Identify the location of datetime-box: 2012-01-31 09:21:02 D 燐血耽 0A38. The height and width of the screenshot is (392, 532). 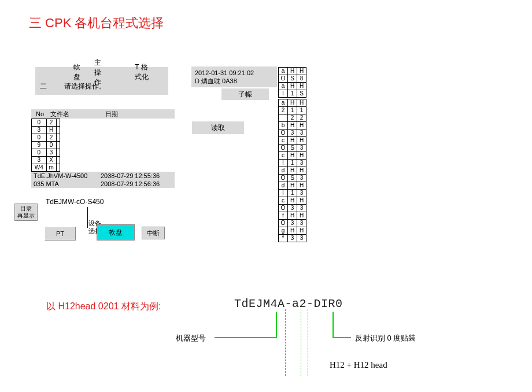
(234, 77).